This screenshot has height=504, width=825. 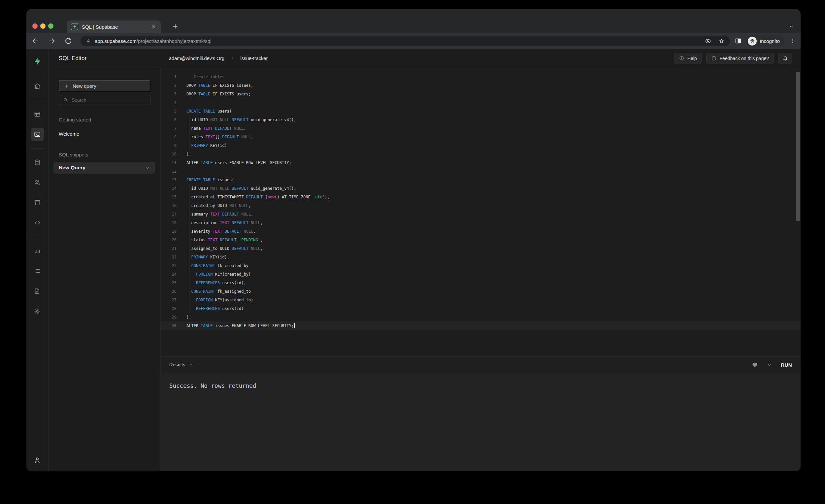 What do you see at coordinates (425, 58) in the screenshot?
I see `app-header: SQL Editor adam@windmill.dev's Org / iss…` at bounding box center [425, 58].